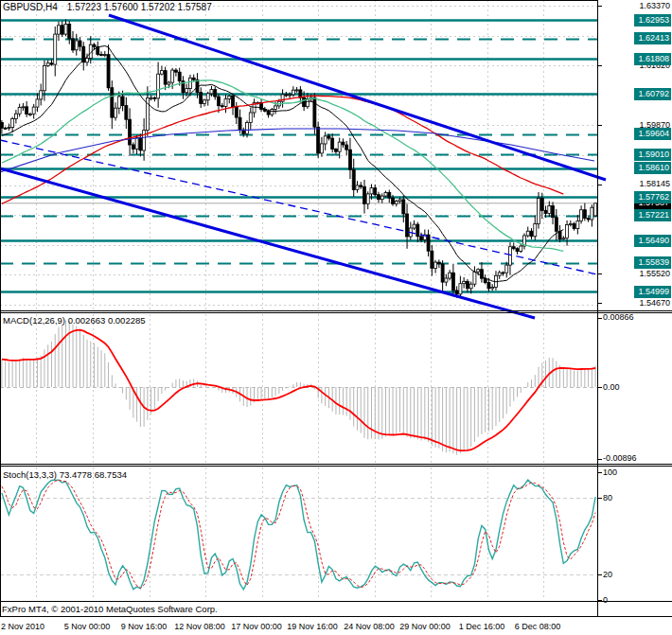 Image resolution: width=672 pixels, height=635 pixels. I want to click on symbol-timeframe-label: GBPUSD,H4, so click(30, 8).